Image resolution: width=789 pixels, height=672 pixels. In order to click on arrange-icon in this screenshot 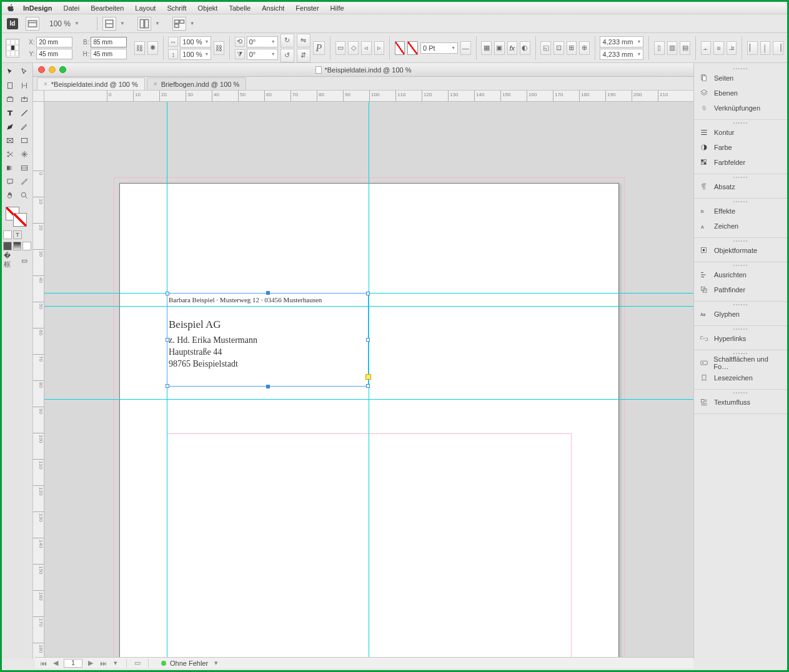, I will do `click(179, 24)`.